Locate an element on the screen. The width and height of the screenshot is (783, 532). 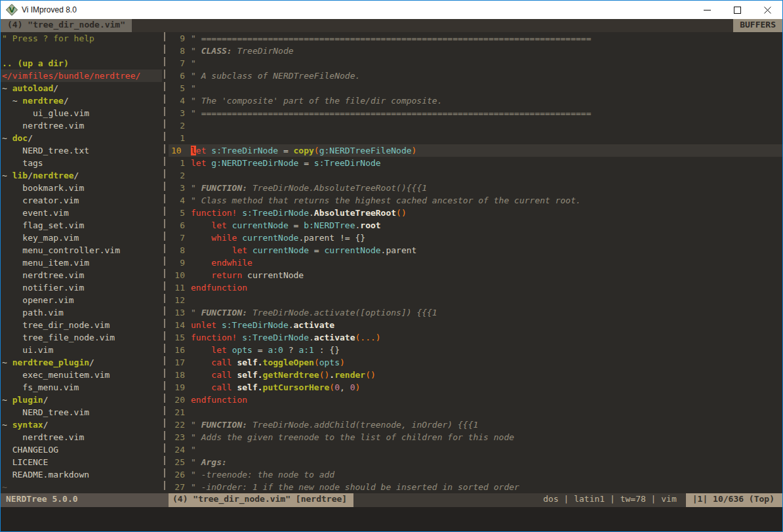
code-line: 21 is located at coordinates (475, 412).